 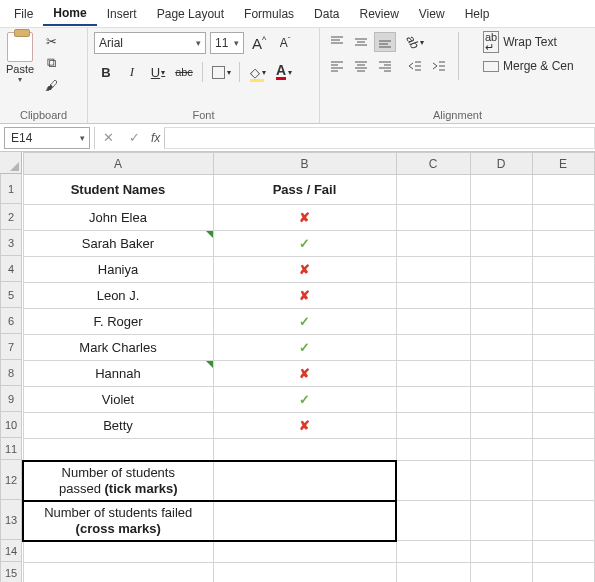 What do you see at coordinates (108, 138) in the screenshot?
I see `cancel-formula-button: ✕` at bounding box center [108, 138].